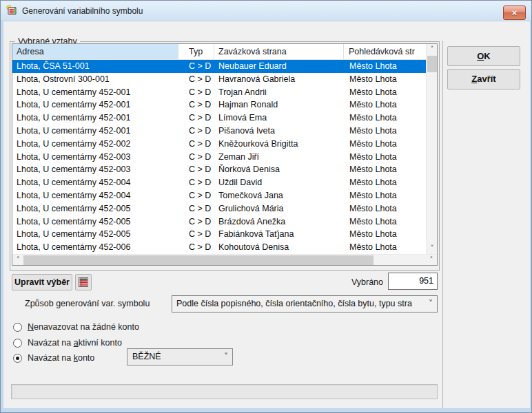 The width and height of the screenshot is (532, 413). Describe the element at coordinates (219, 145) in the screenshot. I see `table-row: Lhota, U cementárny 452-002 C > D Kněžou…` at that location.